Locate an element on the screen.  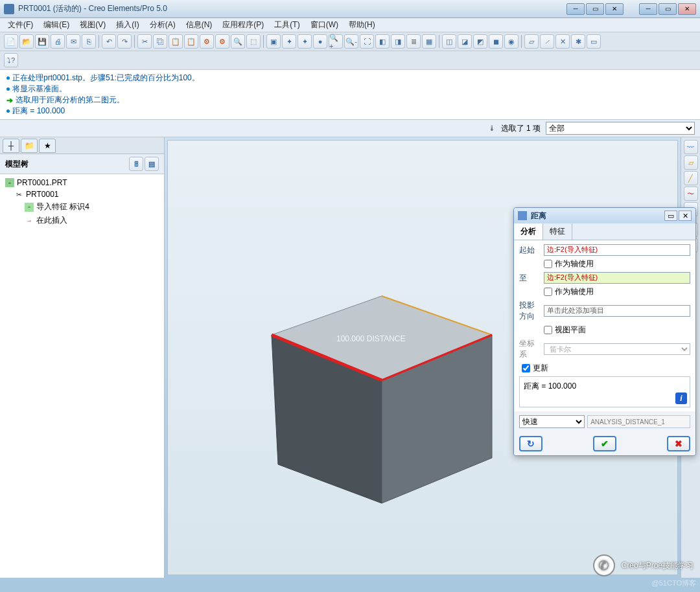
update-checkbox is located at coordinates (526, 368).